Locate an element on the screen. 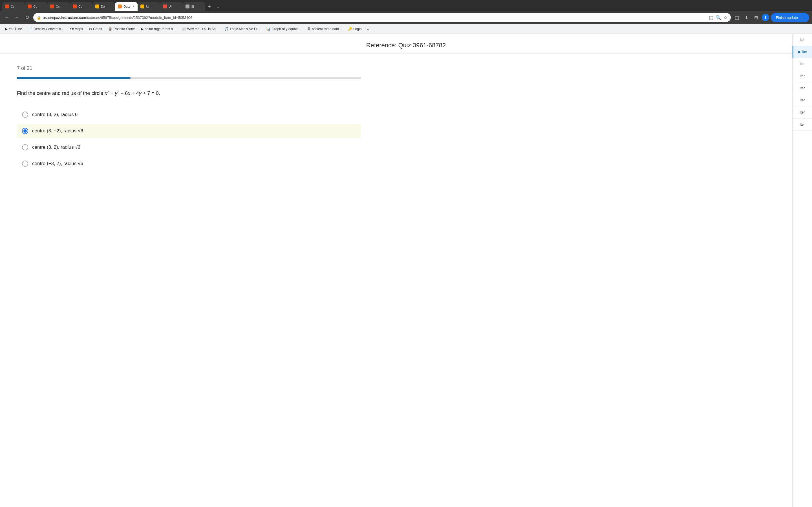 This screenshot has width=812, height=507. side-item-1: Iter is located at coordinates (802, 40).